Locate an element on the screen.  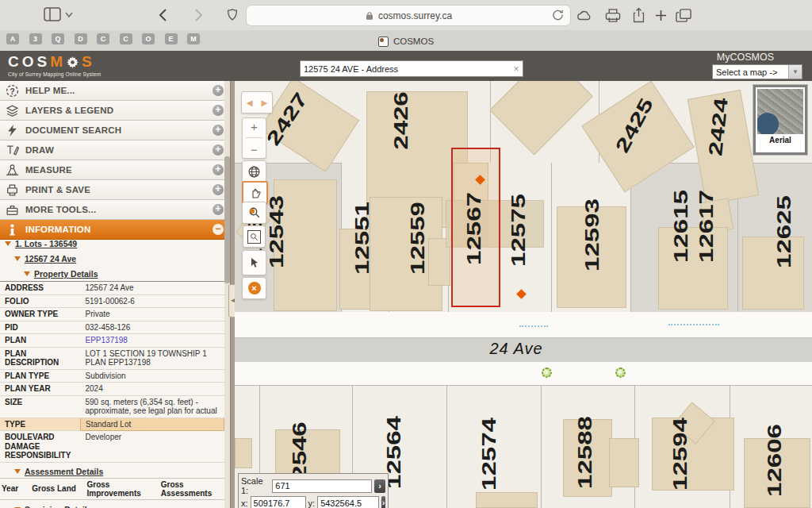
clear-search-icon: × is located at coordinates (516, 69).